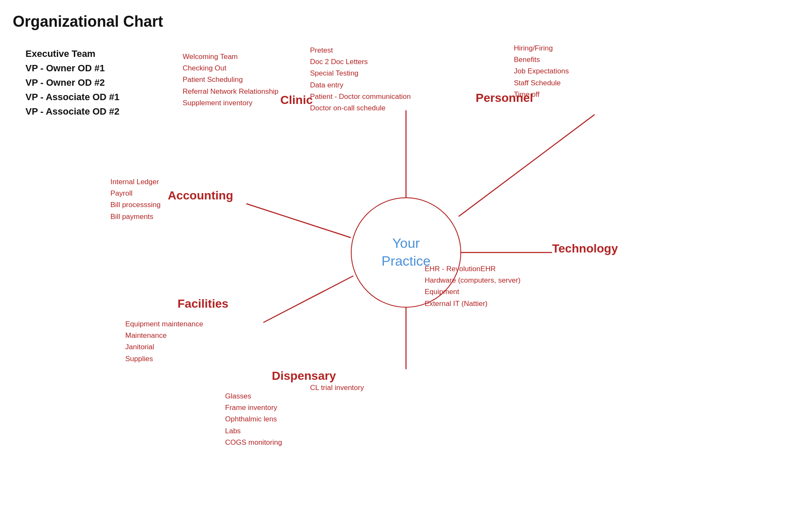  I want to click on personnel-item-1: Benefits, so click(541, 59).